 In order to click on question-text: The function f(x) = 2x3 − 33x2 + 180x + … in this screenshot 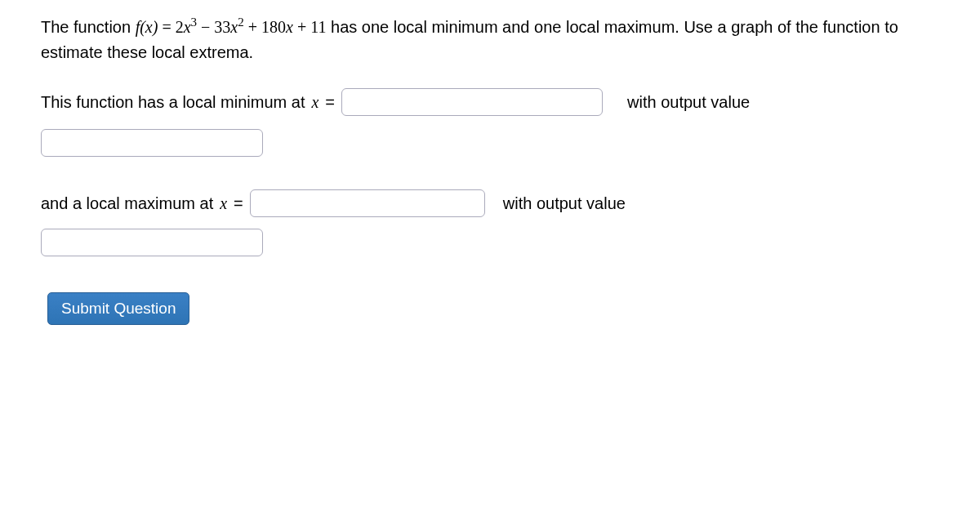, I will do `click(490, 40)`.